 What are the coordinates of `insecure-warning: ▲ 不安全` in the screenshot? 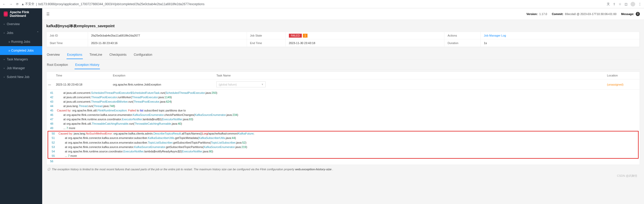 It's located at (28, 4).